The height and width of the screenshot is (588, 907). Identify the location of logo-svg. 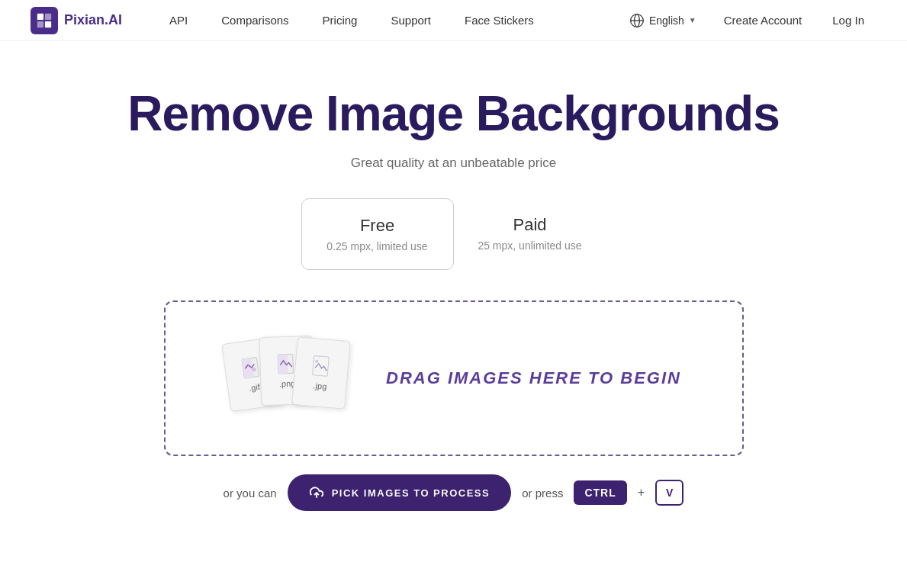
(44, 21).